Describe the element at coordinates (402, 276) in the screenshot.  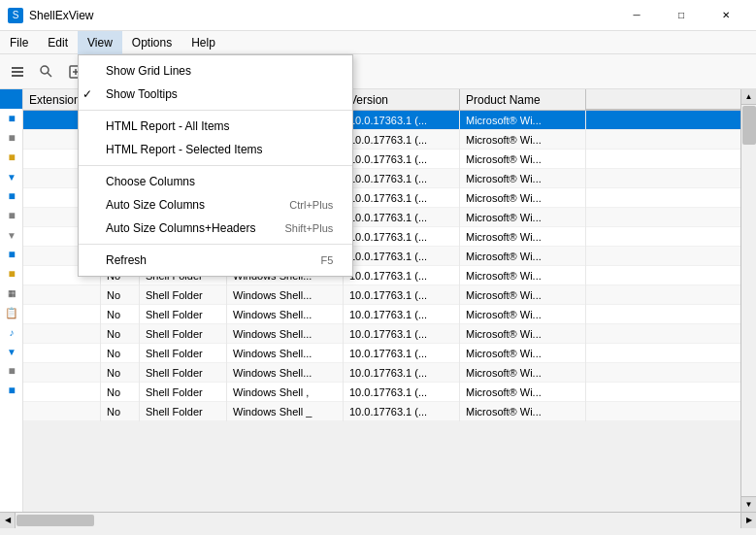
I see `cell-version-8: 10.0.17763.1 (...` at that location.